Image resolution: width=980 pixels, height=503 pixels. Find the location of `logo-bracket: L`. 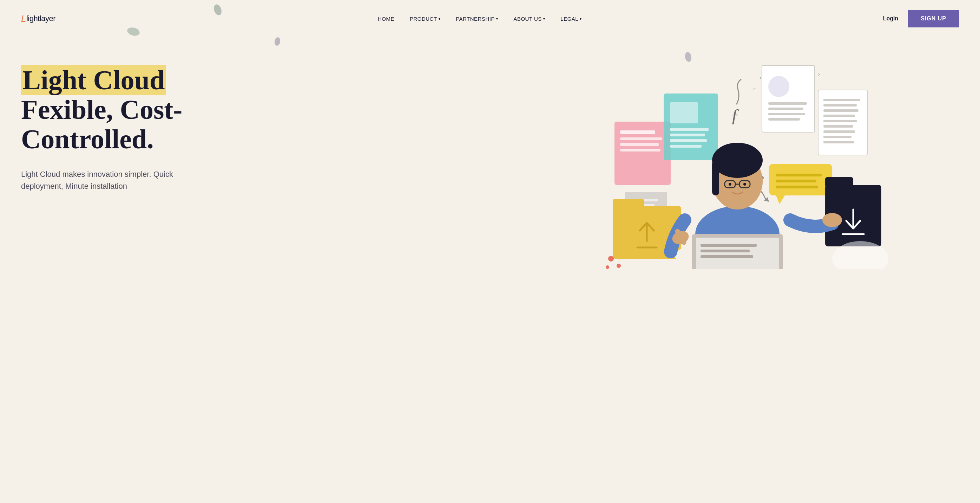

logo-bracket: L is located at coordinates (24, 19).